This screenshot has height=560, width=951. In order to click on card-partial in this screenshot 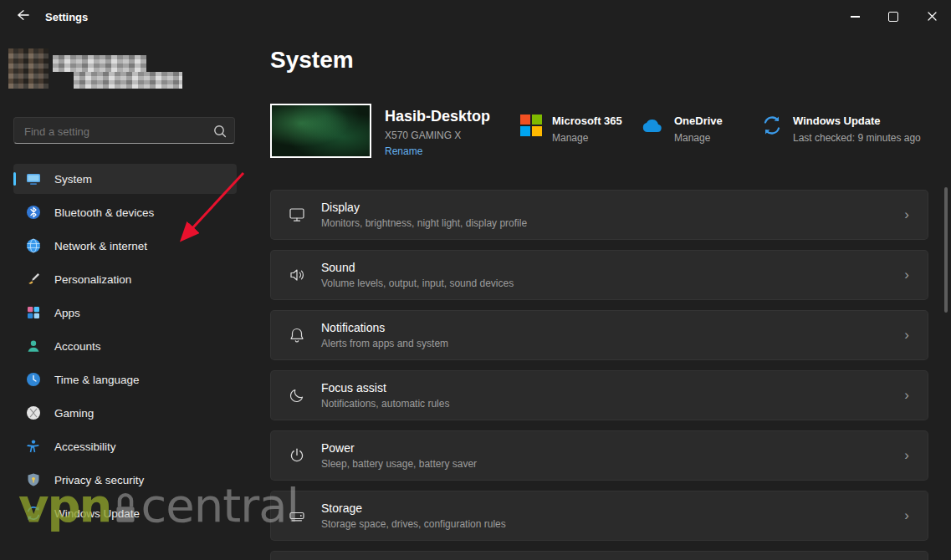, I will do `click(599, 555)`.